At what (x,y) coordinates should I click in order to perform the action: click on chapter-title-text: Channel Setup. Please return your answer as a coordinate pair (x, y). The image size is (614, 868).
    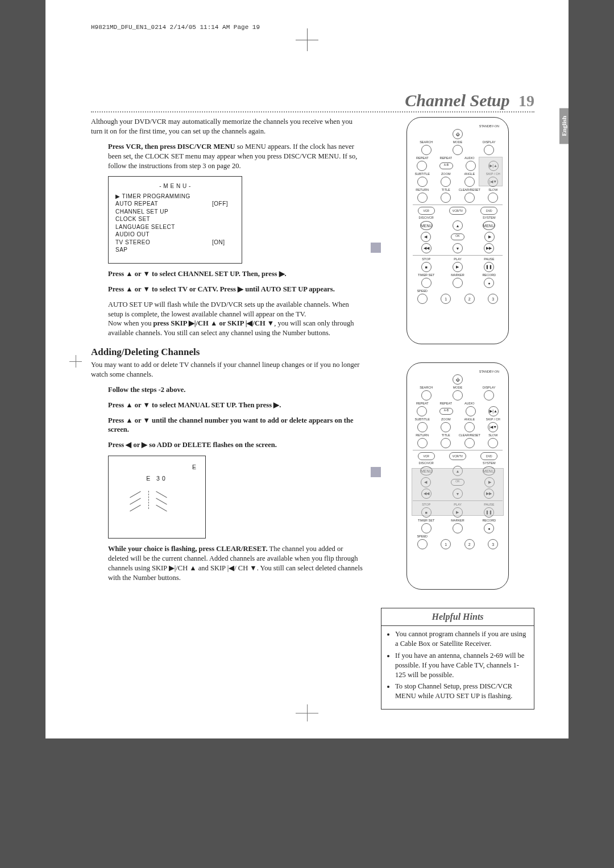
    Looking at the image, I should click on (457, 100).